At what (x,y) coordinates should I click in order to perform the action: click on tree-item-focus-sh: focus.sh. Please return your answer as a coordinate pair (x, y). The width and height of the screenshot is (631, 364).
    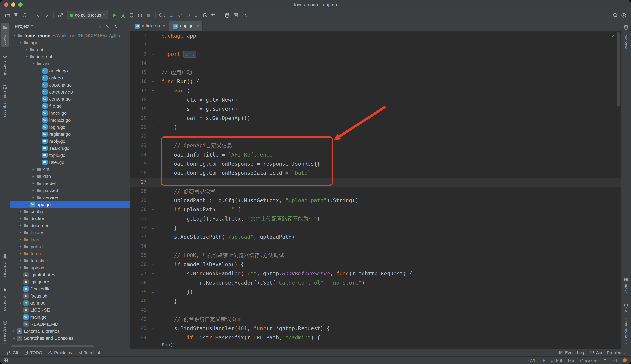
    Looking at the image, I should click on (70, 296).